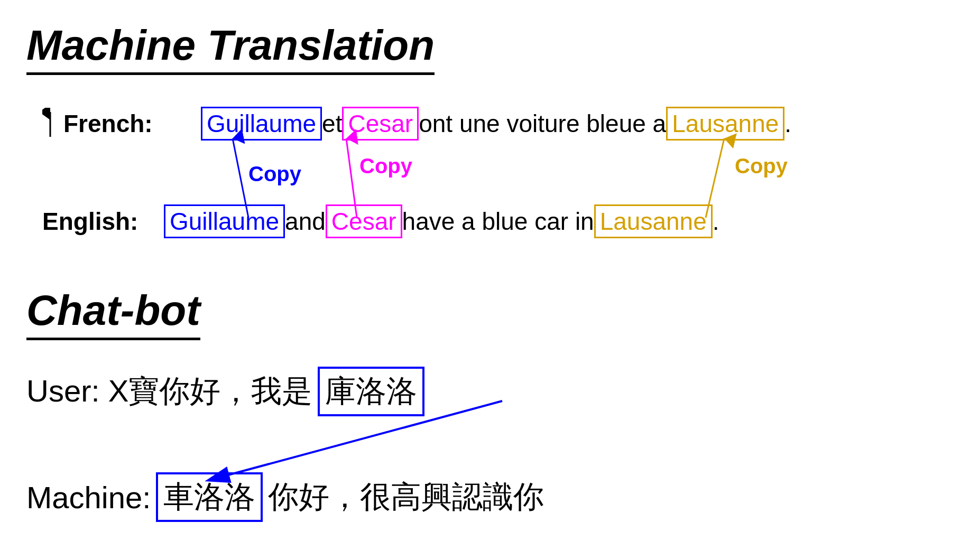  What do you see at coordinates (89, 498) in the screenshot?
I see `machine-prefix: Machine:` at bounding box center [89, 498].